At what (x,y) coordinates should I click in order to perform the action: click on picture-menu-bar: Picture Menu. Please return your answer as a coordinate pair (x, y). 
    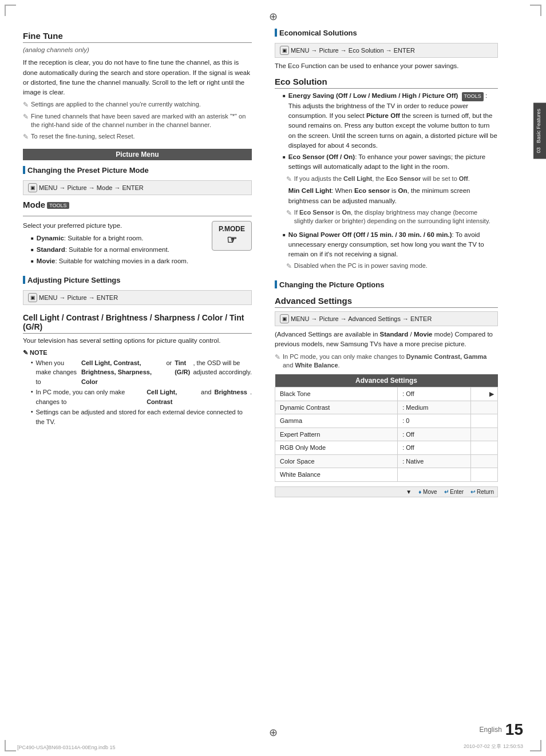
    Looking at the image, I should click on (137, 155).